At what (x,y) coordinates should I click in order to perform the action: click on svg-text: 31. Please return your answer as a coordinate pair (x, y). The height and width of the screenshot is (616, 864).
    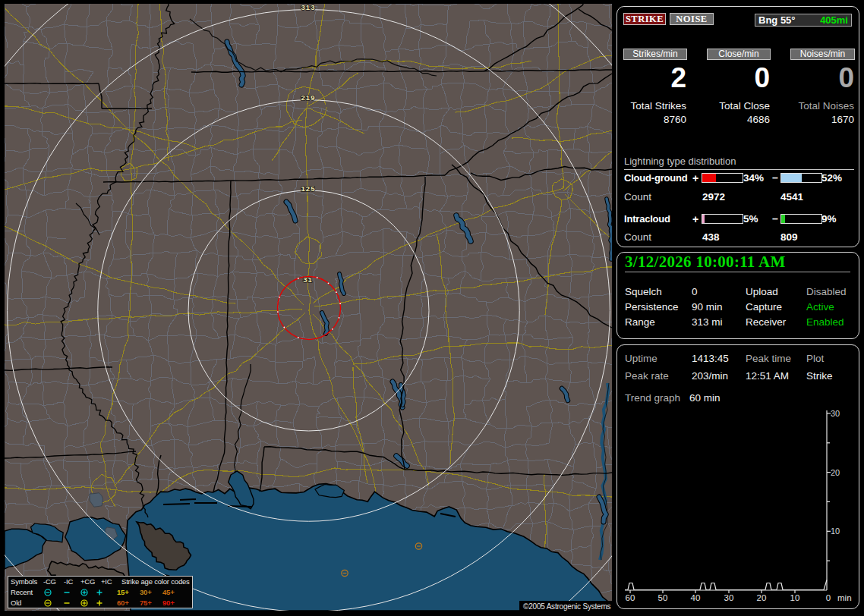
    Looking at the image, I should click on (308, 279).